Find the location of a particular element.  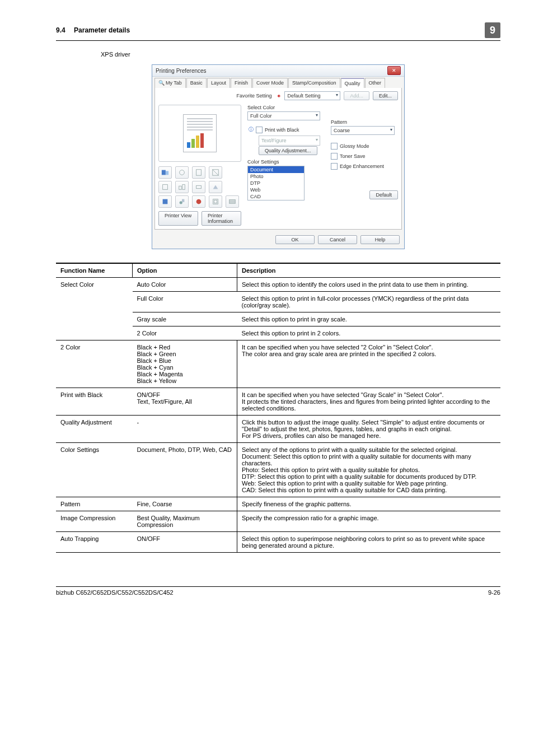

tab-covermode: Cover Mode is located at coordinates (270, 83).